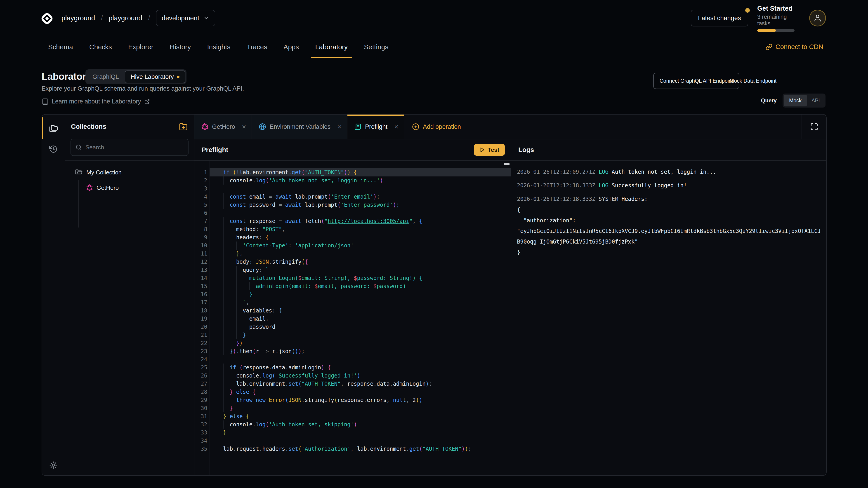  I want to click on code-line: 31} else {, so click(360, 416).